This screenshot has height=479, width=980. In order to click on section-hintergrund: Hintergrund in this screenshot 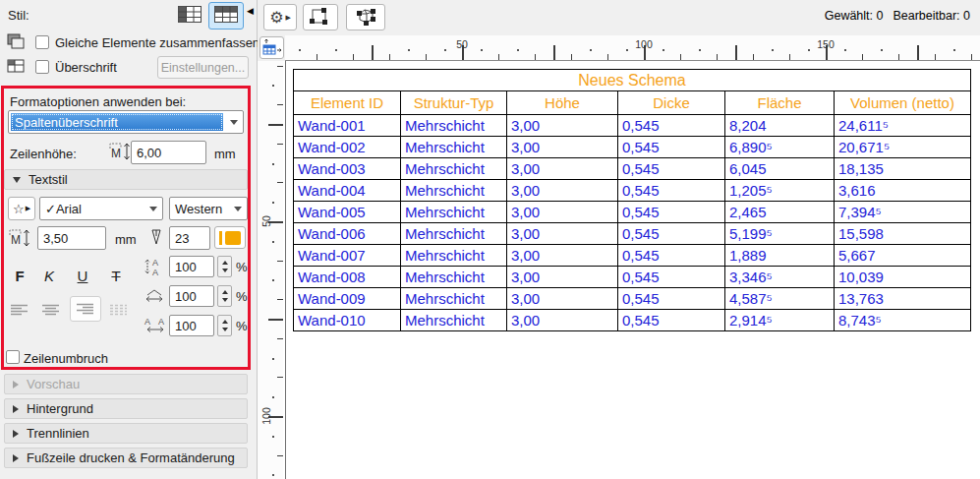, I will do `click(126, 409)`.